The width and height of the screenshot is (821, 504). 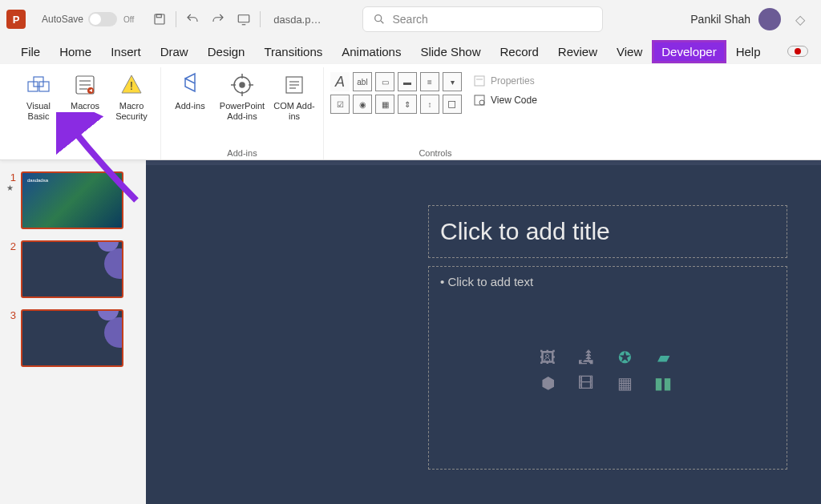 What do you see at coordinates (192, 19) in the screenshot?
I see `undo-icon` at bounding box center [192, 19].